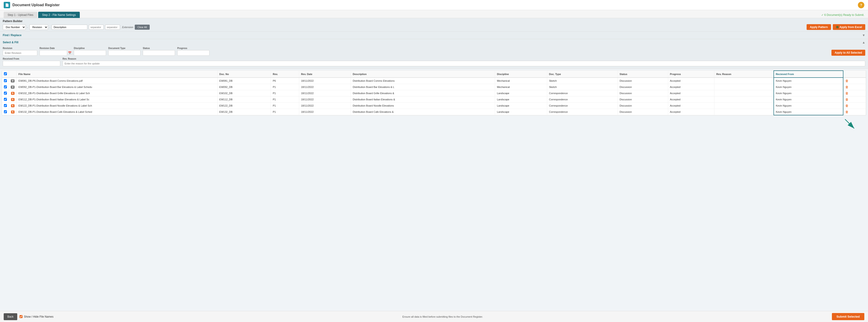 This screenshot has width=868, height=322. I want to click on select-fill-header: Select & Fill ▲, so click(434, 42).